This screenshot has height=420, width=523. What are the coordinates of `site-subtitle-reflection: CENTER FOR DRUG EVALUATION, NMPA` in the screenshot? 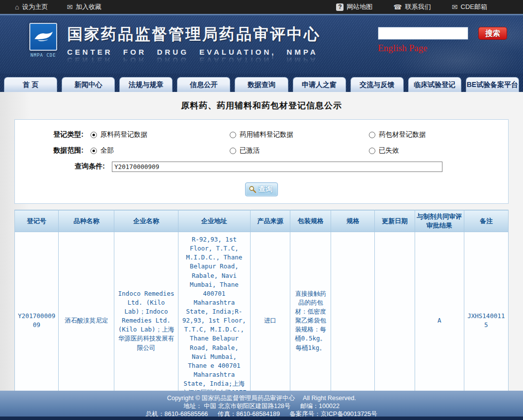 It's located at (194, 61).